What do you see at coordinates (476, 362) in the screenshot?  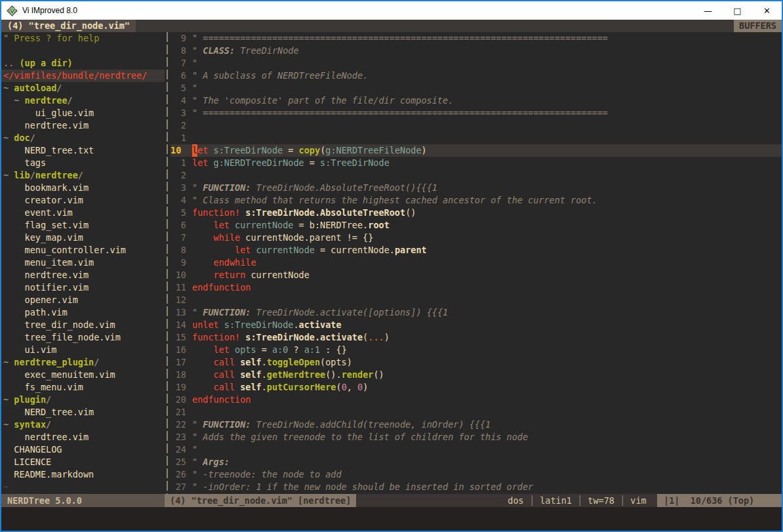 I see `code-line: 17 call self.toggleOpen(opts)` at bounding box center [476, 362].